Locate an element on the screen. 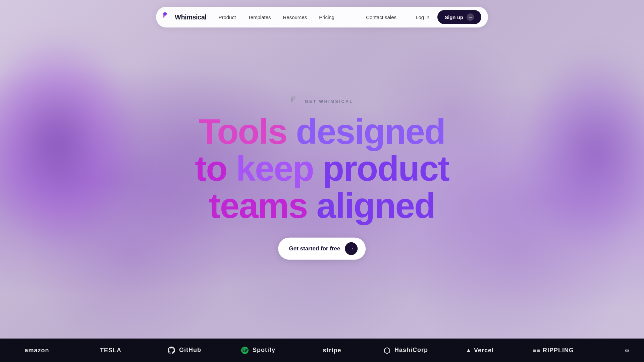 The image size is (644, 362). logo-rippling: ≡≡ RIPPLING is located at coordinates (553, 351).